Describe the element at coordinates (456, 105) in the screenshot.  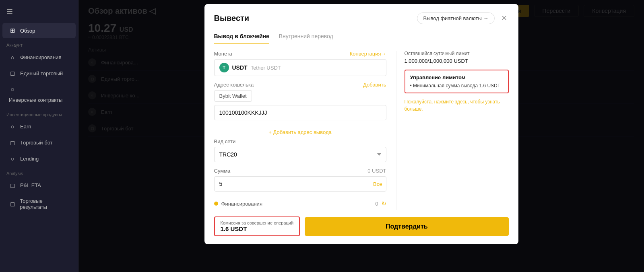
I see `info-link: Пожалуйста, нажмите здесь, чтобы узнать …` at that location.